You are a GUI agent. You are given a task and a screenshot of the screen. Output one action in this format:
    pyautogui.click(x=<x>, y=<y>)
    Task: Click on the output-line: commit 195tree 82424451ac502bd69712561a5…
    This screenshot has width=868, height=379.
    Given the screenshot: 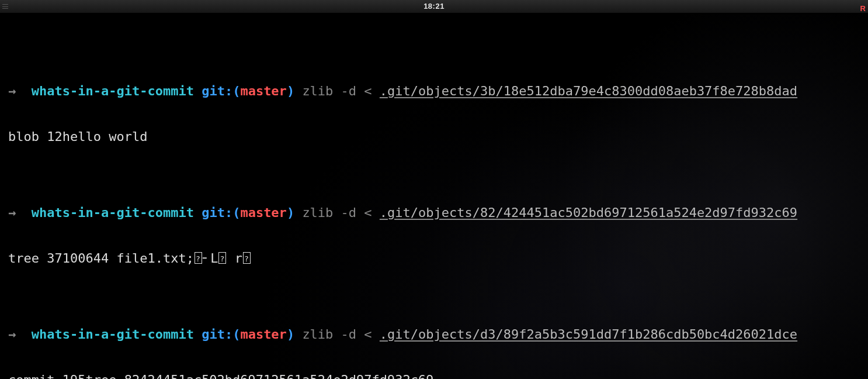 What is the action you would take?
    pyautogui.click(x=434, y=375)
    